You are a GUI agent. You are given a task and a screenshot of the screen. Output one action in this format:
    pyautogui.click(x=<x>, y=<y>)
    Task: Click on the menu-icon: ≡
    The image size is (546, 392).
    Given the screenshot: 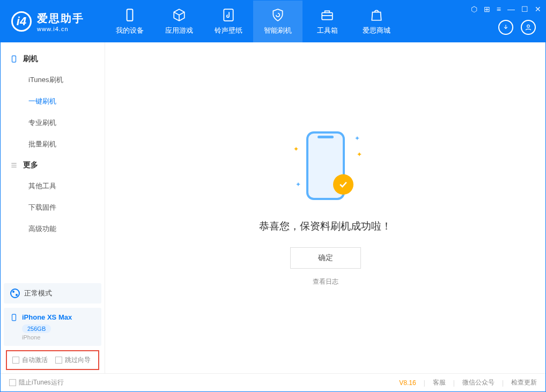 What is the action you would take?
    pyautogui.click(x=499, y=9)
    